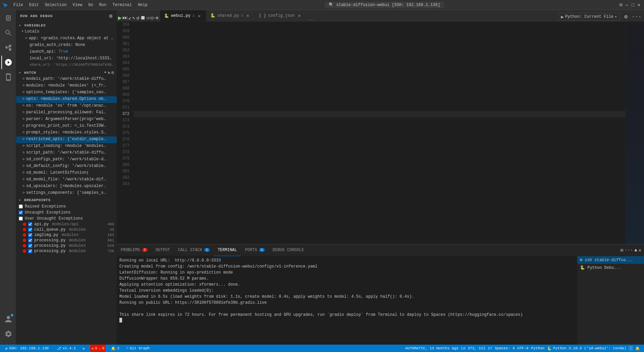 The image size is (644, 352). Describe the element at coordinates (157, 18) in the screenshot. I see `hotspot-button: ⊕` at that location.